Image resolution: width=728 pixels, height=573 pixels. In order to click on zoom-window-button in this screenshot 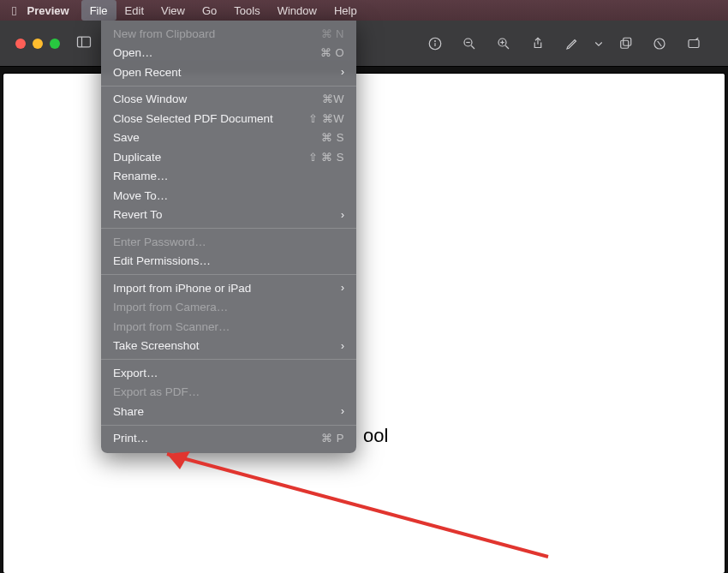, I will do `click(55, 44)`.